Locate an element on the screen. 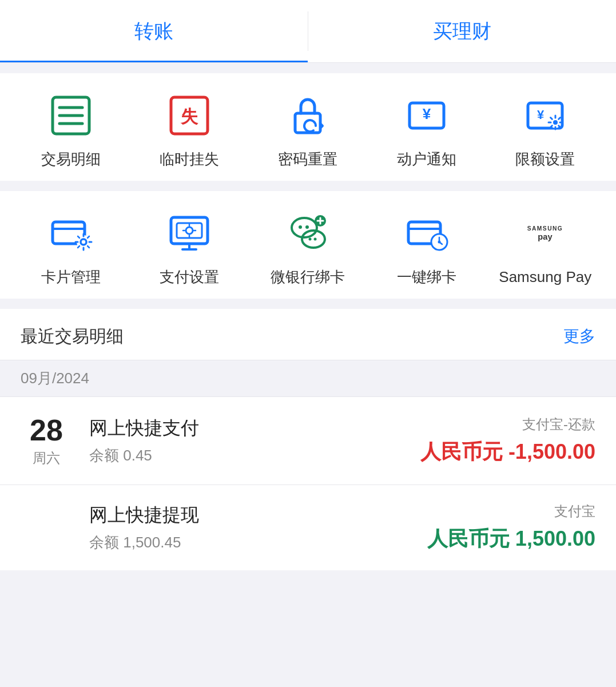 Image resolution: width=616 pixels, height=687 pixels. date-weekday-1: 周六 is located at coordinates (46, 458).